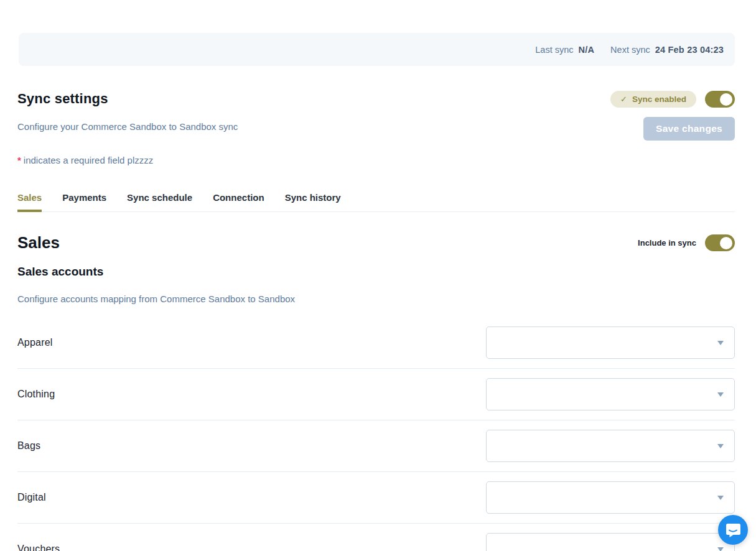 The image size is (756, 551). Describe the element at coordinates (660, 100) in the screenshot. I see `sync-enabled-badge-label: Sync enabled` at that location.